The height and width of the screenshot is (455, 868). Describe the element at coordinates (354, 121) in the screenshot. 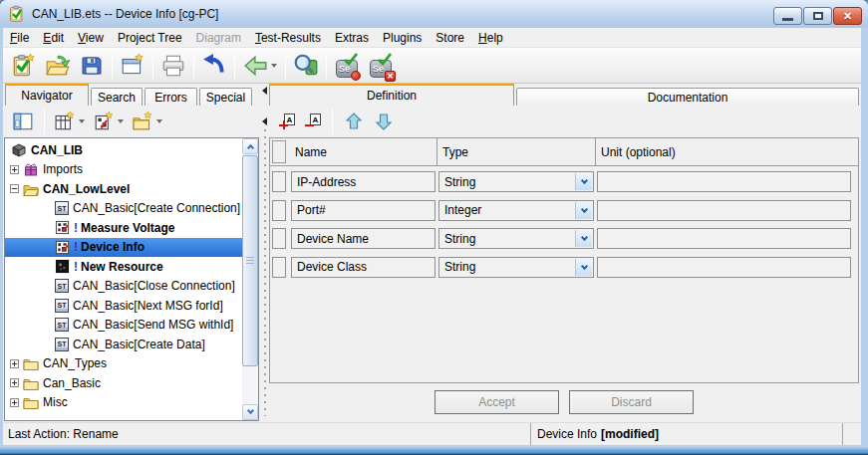

I see `move-up-button` at that location.